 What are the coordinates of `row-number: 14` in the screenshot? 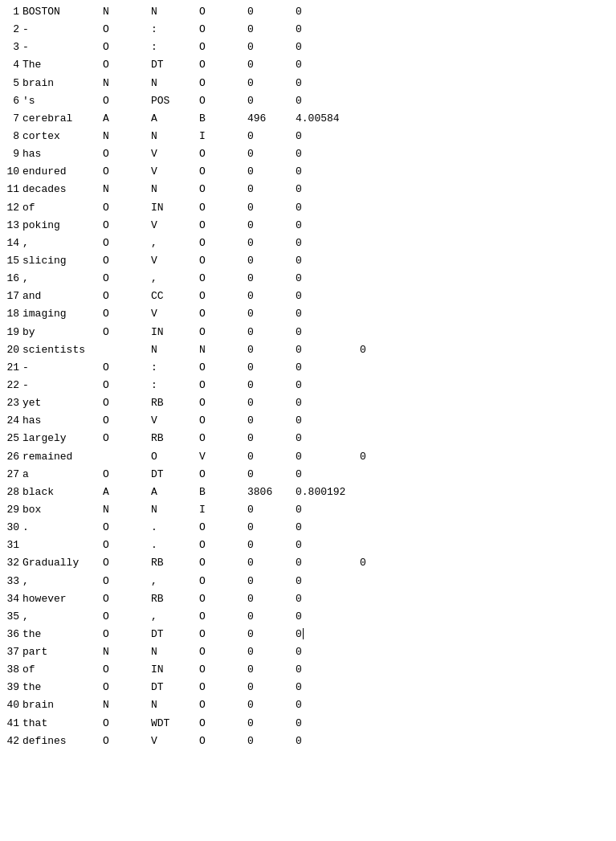 It's located at (11, 243).